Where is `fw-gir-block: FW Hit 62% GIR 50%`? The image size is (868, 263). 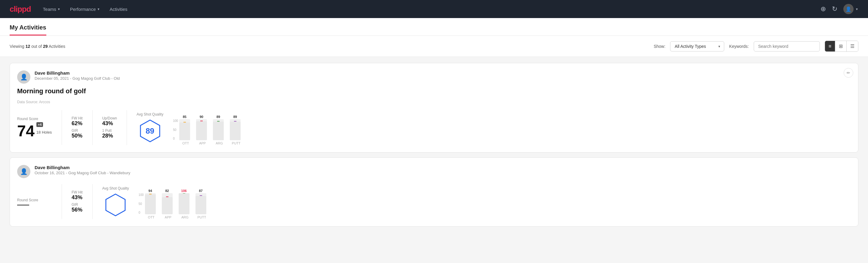
fw-gir-block: FW Hit 62% GIR 50% is located at coordinates (77, 127).